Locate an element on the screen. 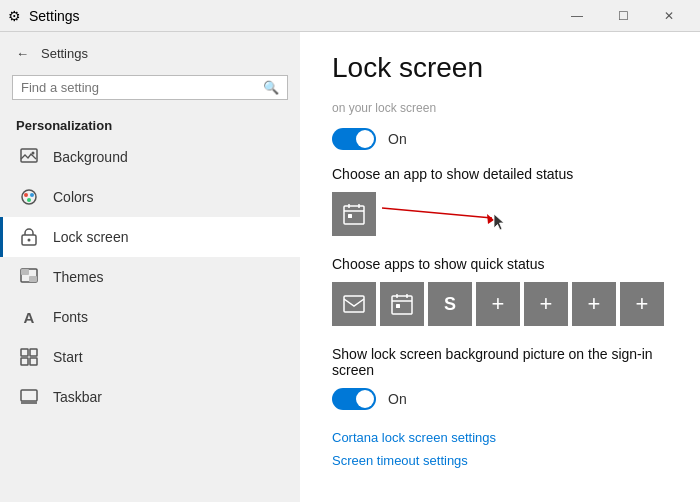 The height and width of the screenshot is (502, 700). mail-tile is located at coordinates (354, 304).